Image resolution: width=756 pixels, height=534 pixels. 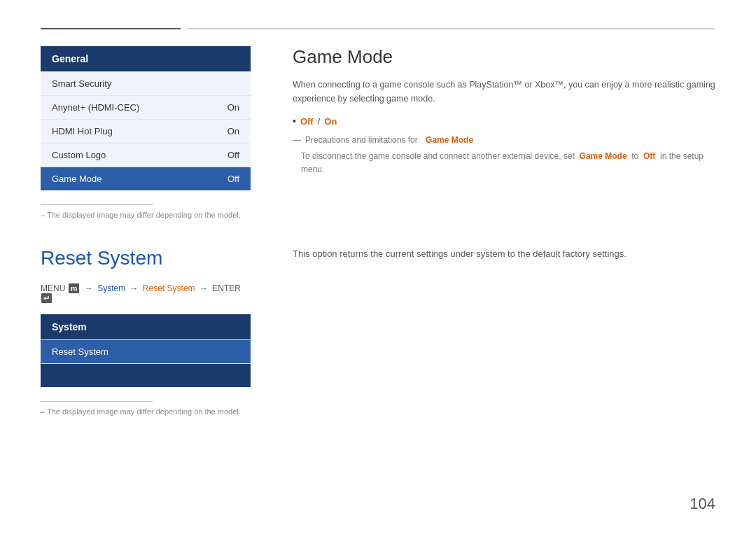 What do you see at coordinates (97, 402) in the screenshot?
I see `bottom-footnote-divider` at bounding box center [97, 402].